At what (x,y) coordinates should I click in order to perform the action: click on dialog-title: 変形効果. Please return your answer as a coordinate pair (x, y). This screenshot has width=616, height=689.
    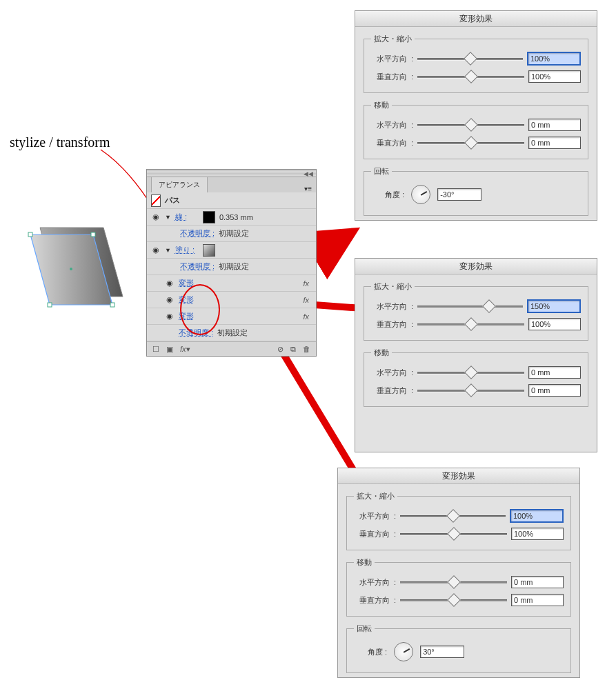
    Looking at the image, I should click on (476, 266).